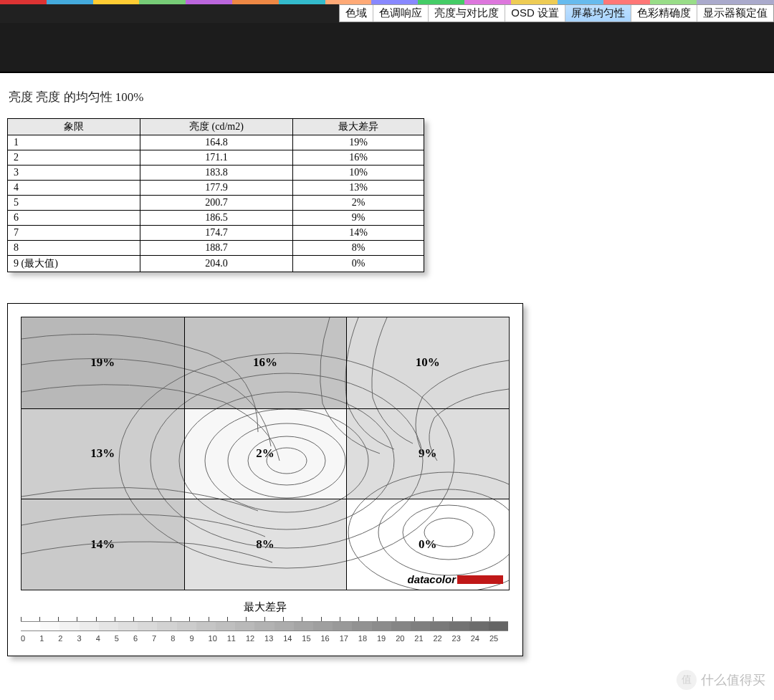  Describe the element at coordinates (358, 128) in the screenshot. I see `col-maxdiff: 最大差异` at that location.